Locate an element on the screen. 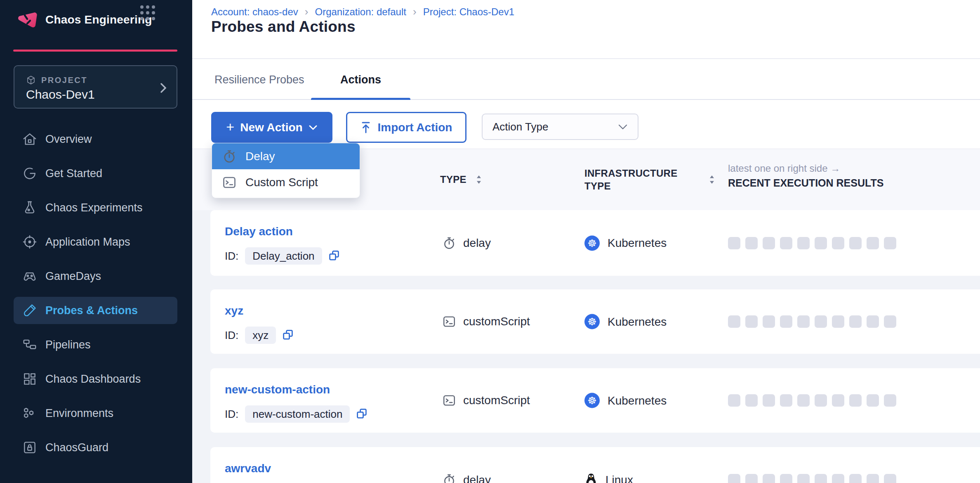 The width and height of the screenshot is (980, 483). sidebar-item-application-maps: Application Maps is located at coordinates (96, 242).